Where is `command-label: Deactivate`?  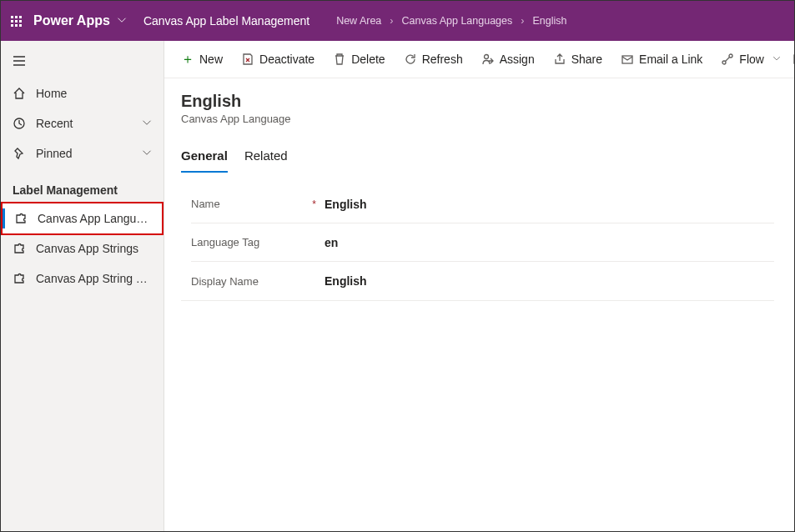 command-label: Deactivate is located at coordinates (287, 59).